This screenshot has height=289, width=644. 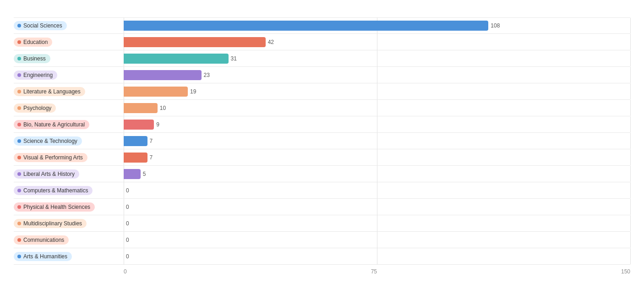 What do you see at coordinates (163, 108) in the screenshot?
I see `bar-value: 10` at bounding box center [163, 108].